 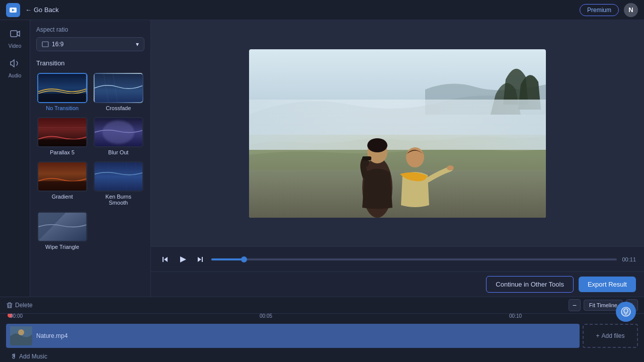 I want to click on transition-item-no-transition: No Transition, so click(x=62, y=92).